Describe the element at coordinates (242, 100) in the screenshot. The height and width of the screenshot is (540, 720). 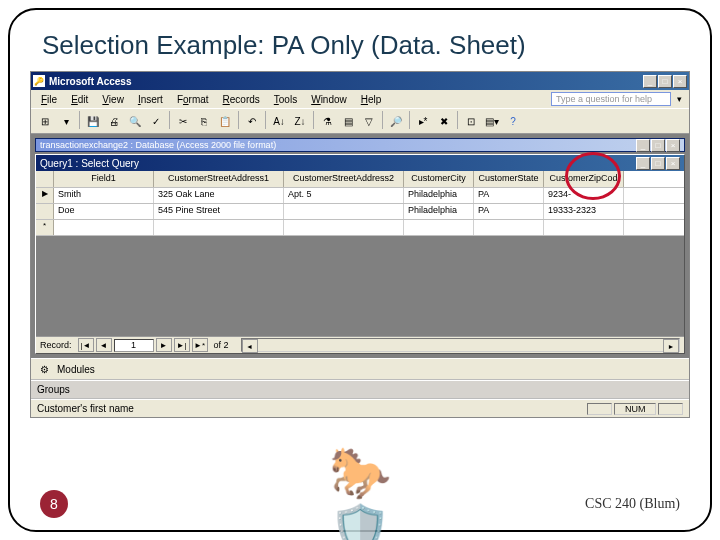
I see `menu-records: Records` at that location.